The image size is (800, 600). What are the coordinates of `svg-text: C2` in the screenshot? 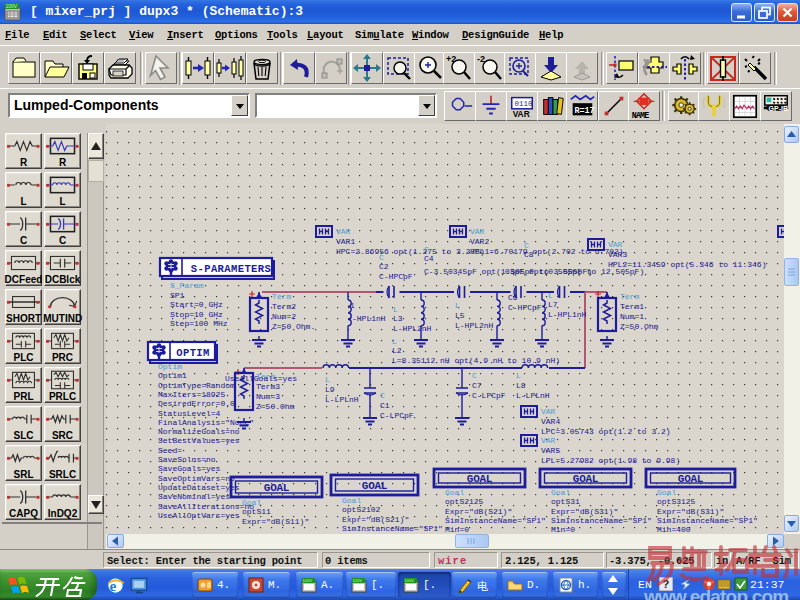 It's located at (384, 266).